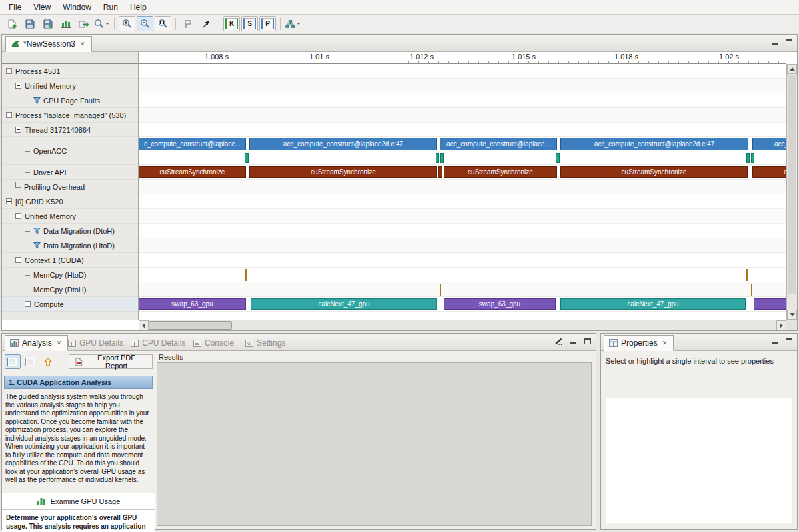 The image size is (799, 532). What do you see at coordinates (12, 24) in the screenshot?
I see `new-session-button` at bounding box center [12, 24].